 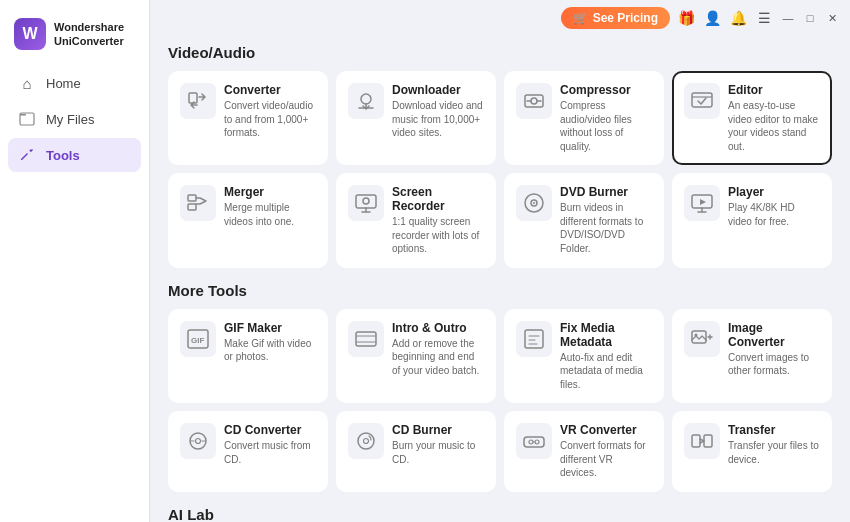 I want to click on gif-maker-icon: GIF, so click(x=198, y=339).